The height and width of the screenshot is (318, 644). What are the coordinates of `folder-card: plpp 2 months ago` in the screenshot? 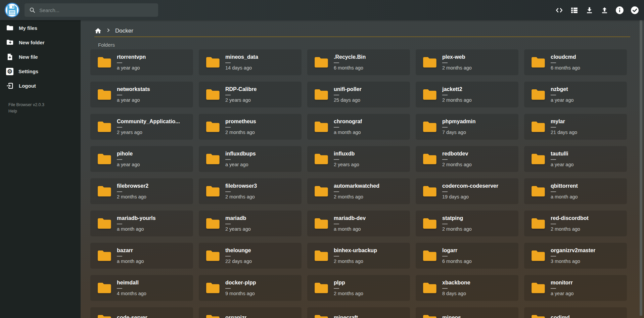 It's located at (359, 288).